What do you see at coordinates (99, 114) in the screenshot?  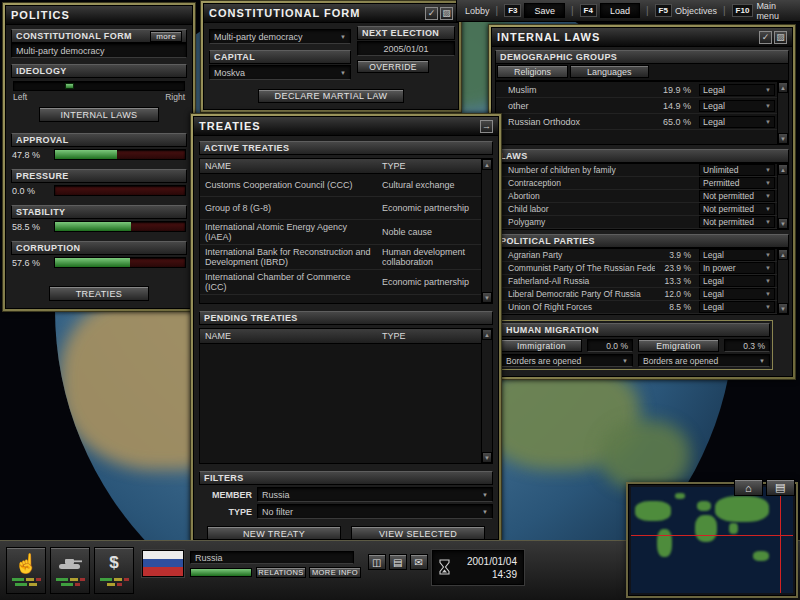 I see `internal-laws-button: INTERNAL LAWS` at bounding box center [99, 114].